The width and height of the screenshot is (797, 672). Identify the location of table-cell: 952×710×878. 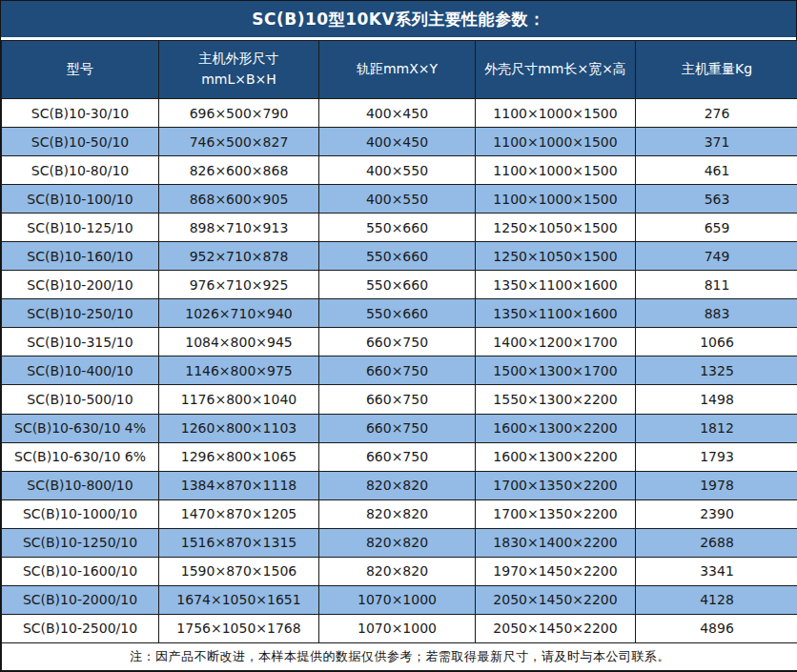
(239, 256).